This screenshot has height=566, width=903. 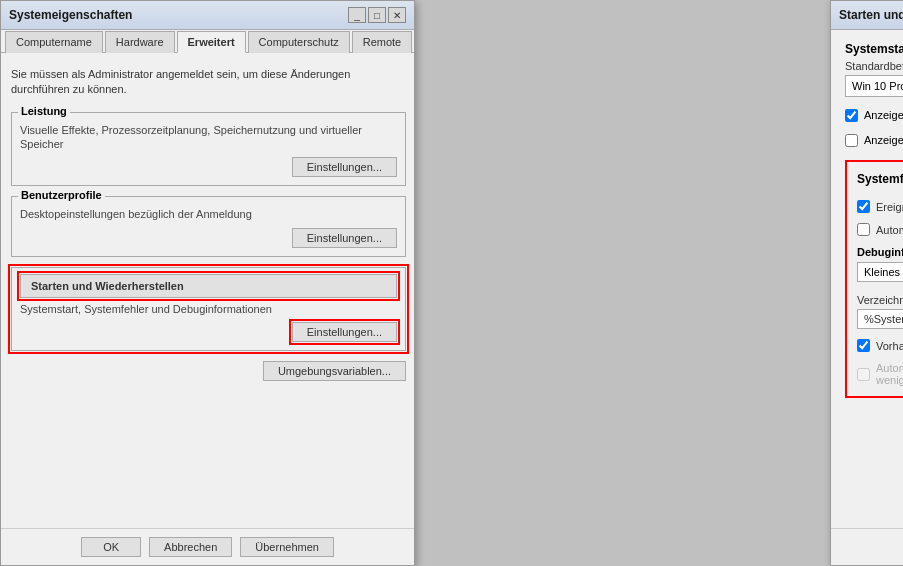 I want to click on starten-desc: Systemstart, Systemfehler und Debuginfor…, so click(x=208, y=309).